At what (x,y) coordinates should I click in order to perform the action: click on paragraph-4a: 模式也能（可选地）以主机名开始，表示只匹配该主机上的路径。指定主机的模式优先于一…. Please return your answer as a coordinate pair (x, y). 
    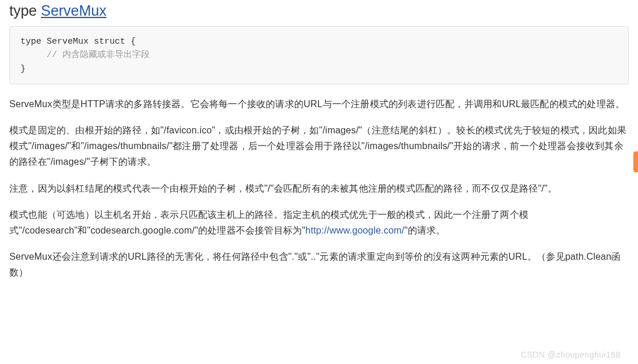
    Looking at the image, I should click on (269, 222).